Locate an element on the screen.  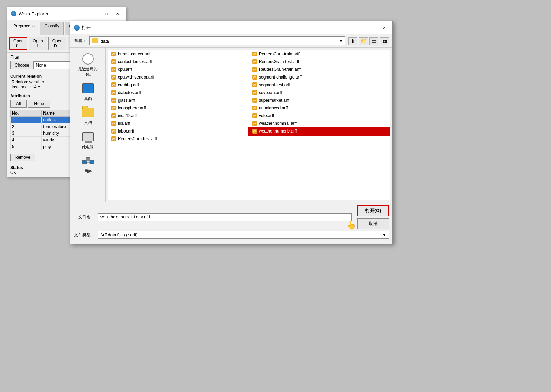
folder-icon-small is located at coordinates (95, 40).